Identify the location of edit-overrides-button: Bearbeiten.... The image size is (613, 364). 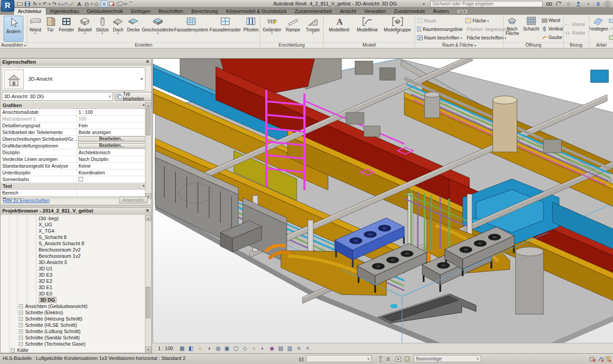
(112, 139).